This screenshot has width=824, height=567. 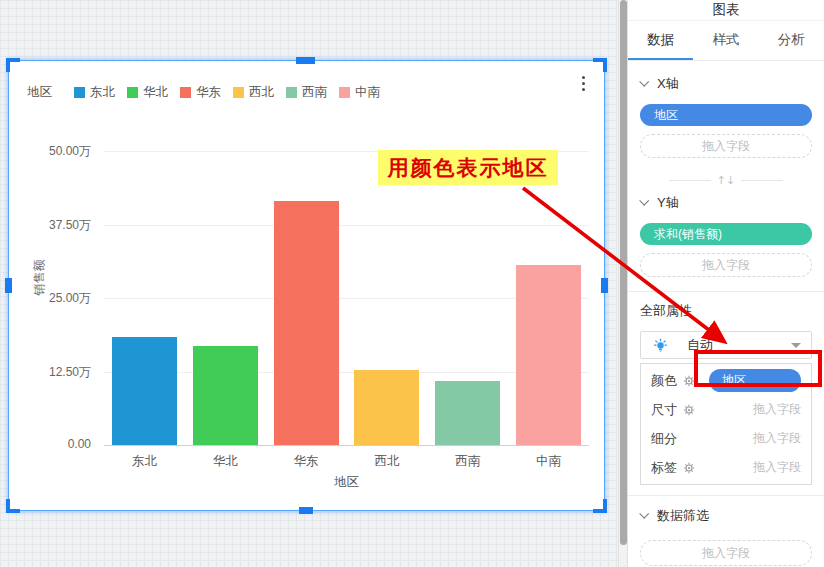 What do you see at coordinates (386, 408) in the screenshot?
I see `bar-西北` at bounding box center [386, 408].